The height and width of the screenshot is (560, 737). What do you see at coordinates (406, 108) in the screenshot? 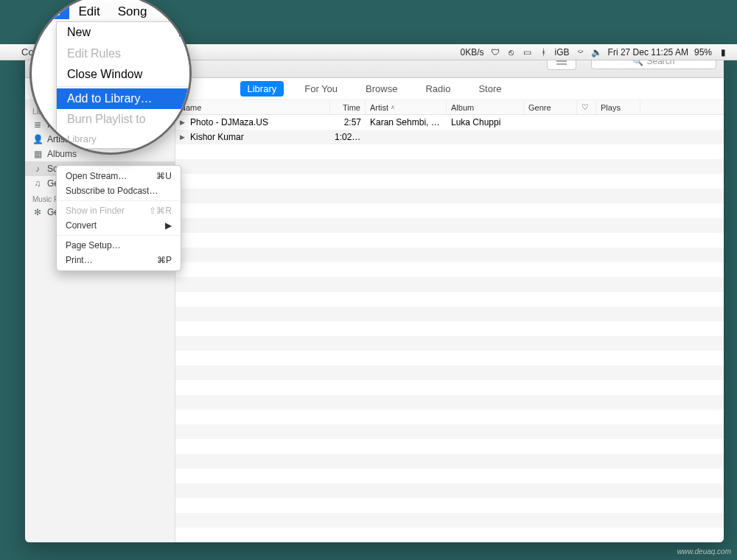
I see `col-artist: Artist∧` at bounding box center [406, 108].